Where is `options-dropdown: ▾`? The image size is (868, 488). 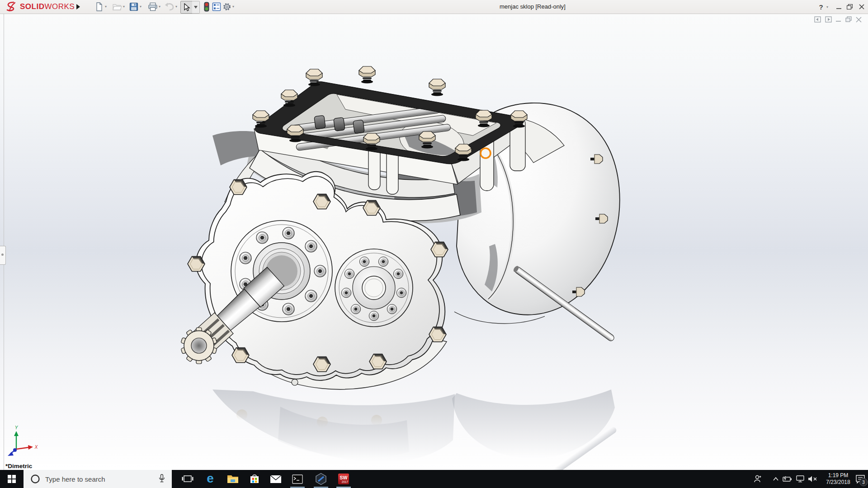 options-dropdown: ▾ is located at coordinates (234, 7).